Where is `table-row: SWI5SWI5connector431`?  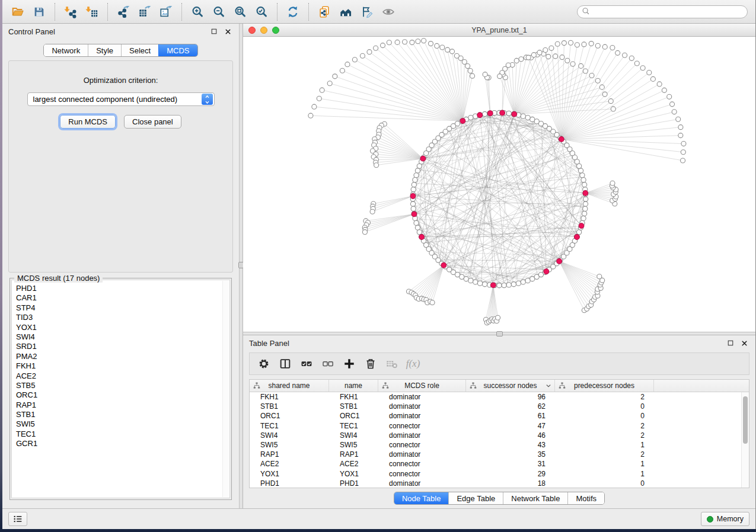
table-row: SWI5SWI5connector431 is located at coordinates (499, 445).